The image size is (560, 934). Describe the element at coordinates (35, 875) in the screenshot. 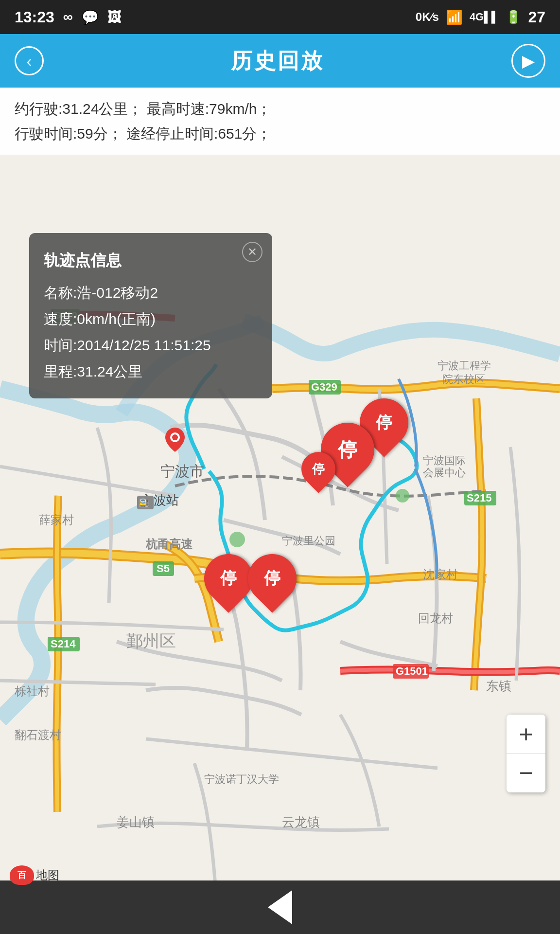

I see `baidu-logo: 百 地图` at that location.